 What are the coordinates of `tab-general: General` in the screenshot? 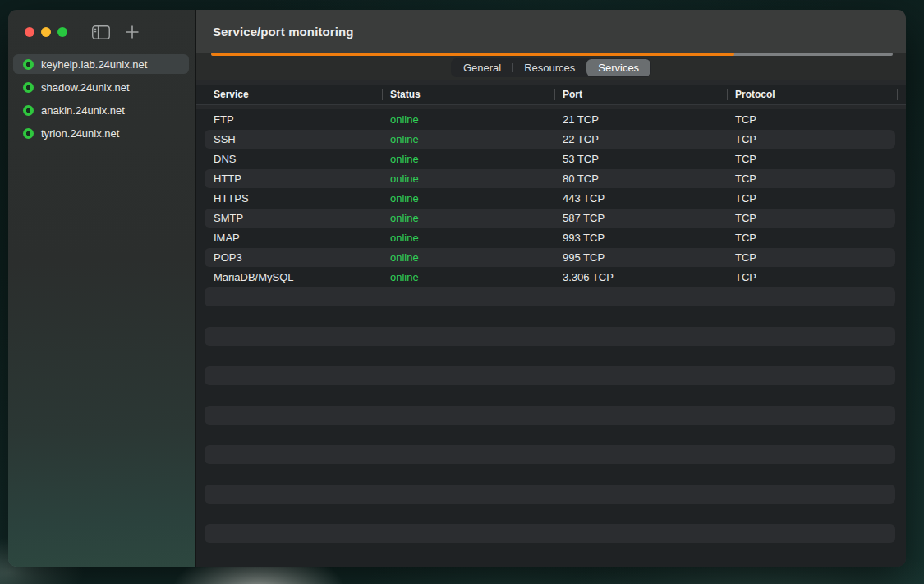 It's located at (482, 67).